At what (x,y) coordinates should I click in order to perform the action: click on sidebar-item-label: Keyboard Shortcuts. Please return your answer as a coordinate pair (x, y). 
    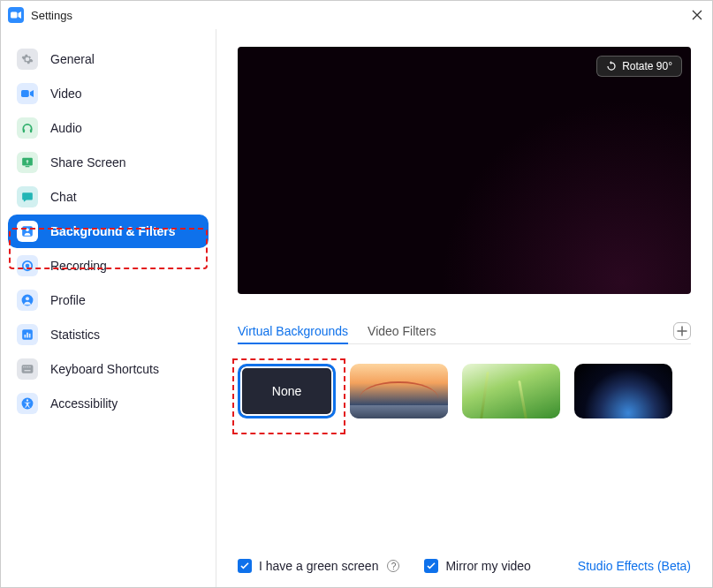
    Looking at the image, I should click on (104, 369).